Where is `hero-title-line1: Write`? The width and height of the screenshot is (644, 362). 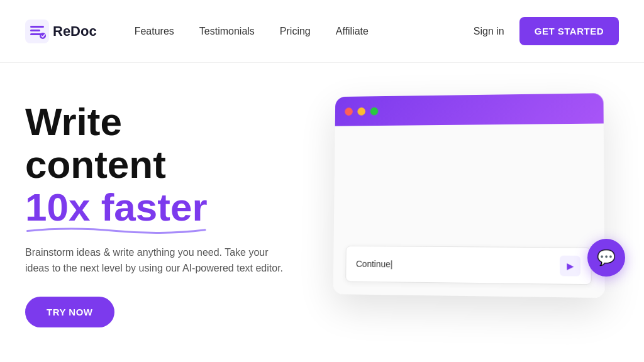
hero-title-line1: Write is located at coordinates (74, 122).